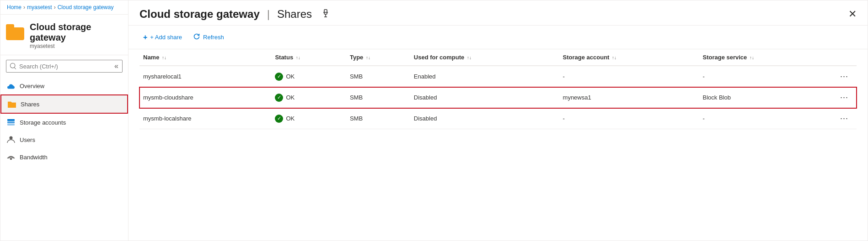  What do you see at coordinates (629, 58) in the screenshot?
I see `col-storage-account: Storage account ↑↓` at bounding box center [629, 58].